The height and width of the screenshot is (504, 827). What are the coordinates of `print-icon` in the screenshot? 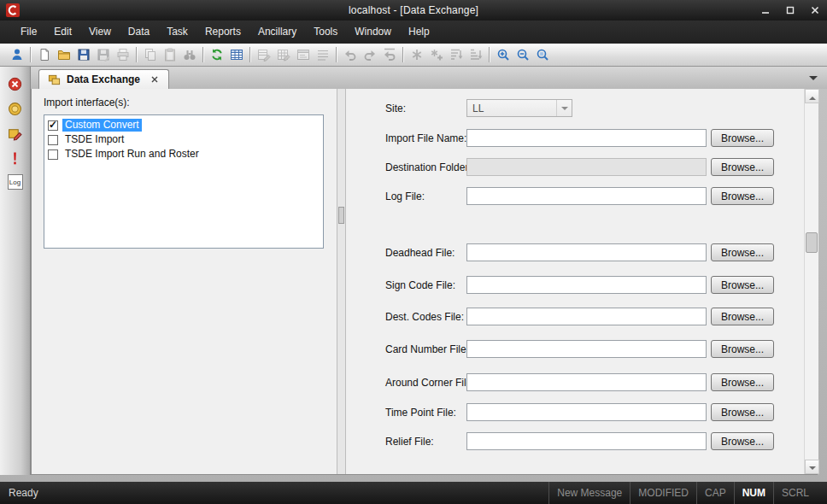 It's located at (123, 55).